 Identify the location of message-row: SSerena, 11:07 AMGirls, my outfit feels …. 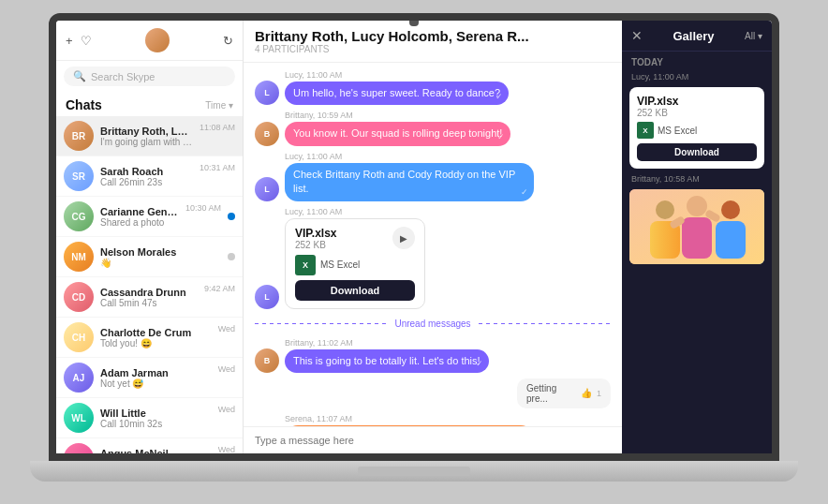
(433, 420).